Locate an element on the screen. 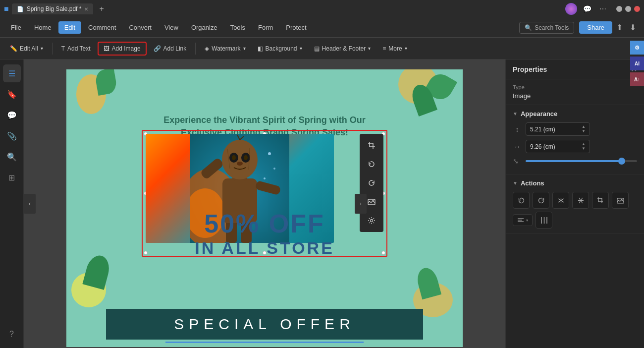 This screenshot has height=348, width=644. scale-slider-thumb is located at coordinates (622, 161).